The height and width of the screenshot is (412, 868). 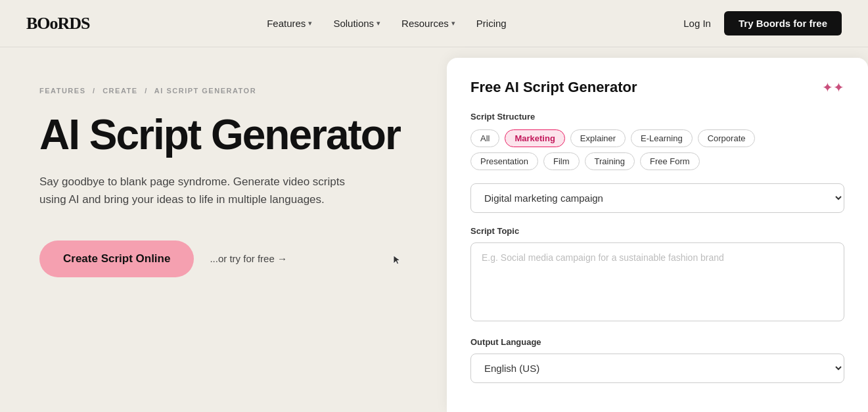 What do you see at coordinates (657, 342) in the screenshot?
I see `output-language-label: Output Language` at bounding box center [657, 342].